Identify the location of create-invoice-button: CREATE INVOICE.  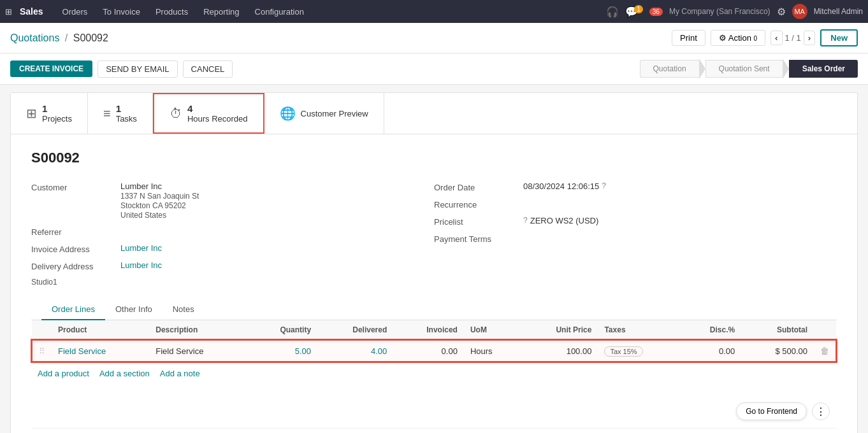
(51, 69).